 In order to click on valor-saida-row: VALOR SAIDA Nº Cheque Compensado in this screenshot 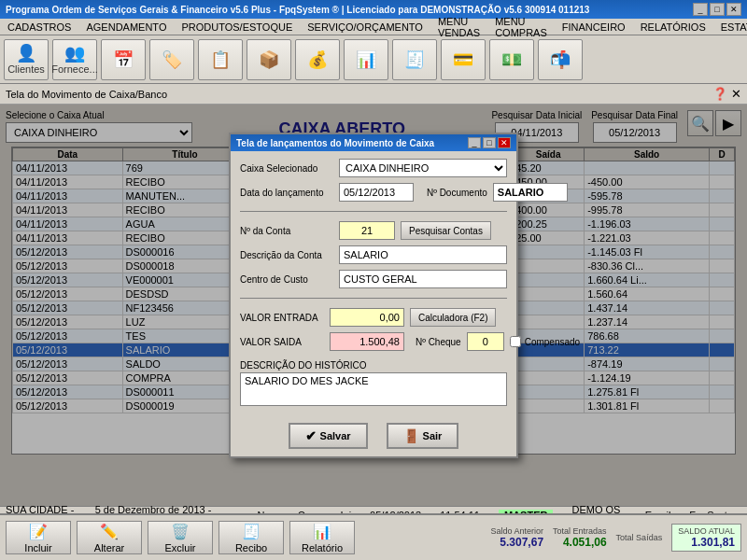, I will do `click(374, 342)`.